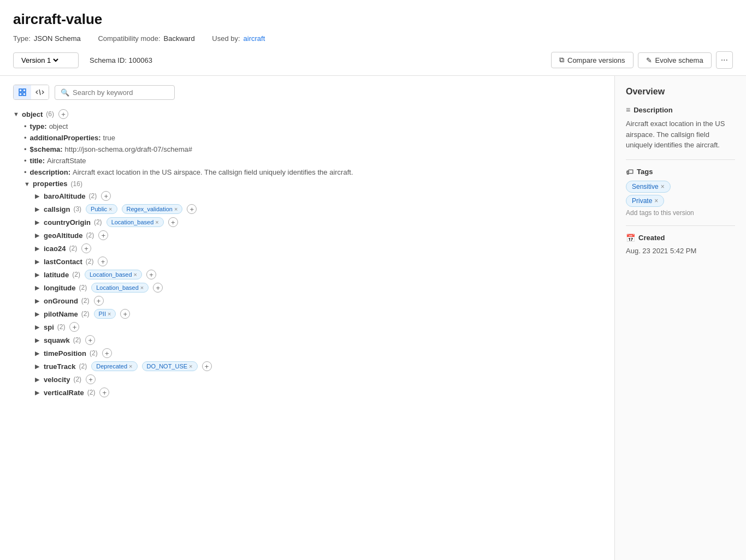 The width and height of the screenshot is (746, 560). I want to click on tag-badge-Location_based: Location_based ×, so click(114, 275).